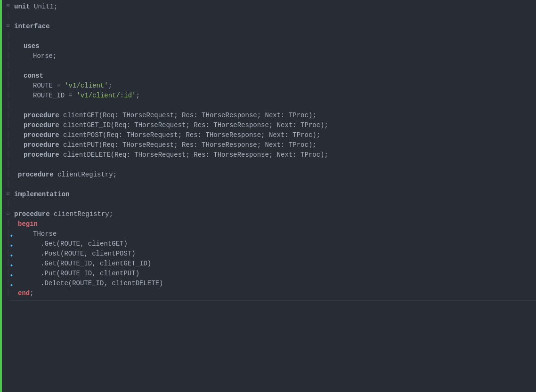 The width and height of the screenshot is (536, 392). I want to click on line-16: procedure clientDELETE(Req: THorseReques…, so click(273, 155).